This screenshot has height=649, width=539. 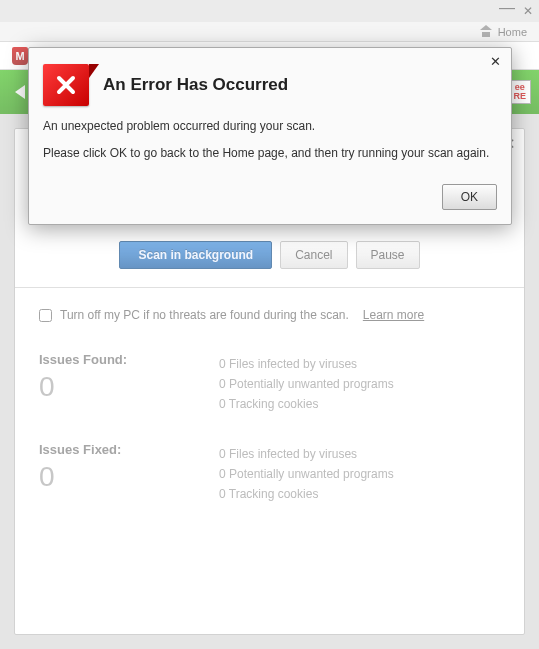 I want to click on dialog-line1: An unexpected problem occurred during yo…, so click(x=270, y=126).